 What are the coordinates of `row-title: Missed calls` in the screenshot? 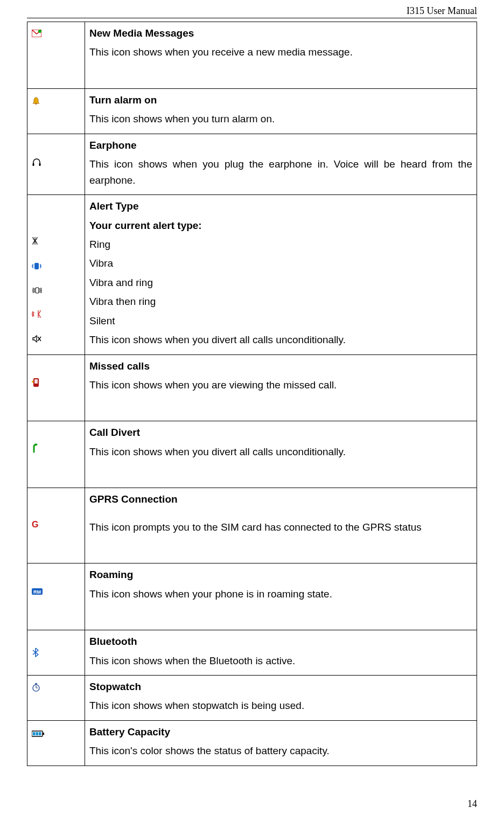 It's located at (281, 366).